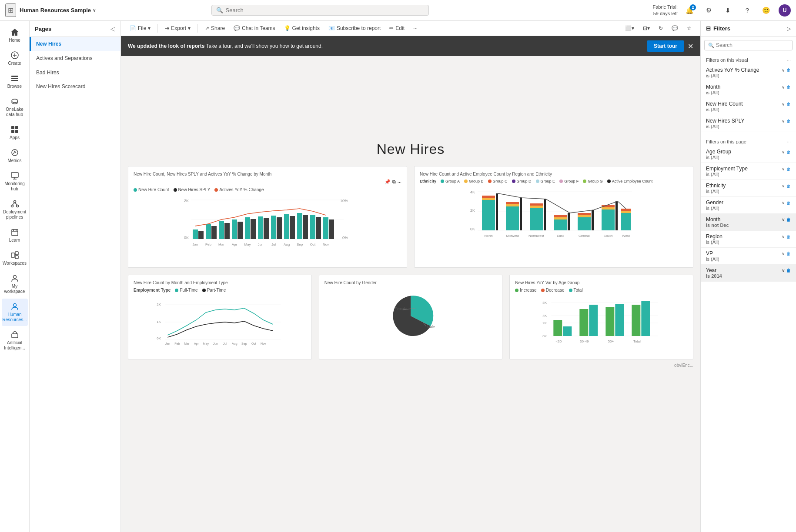 Image resolution: width=796 pixels, height=532 pixels. I want to click on filter-sply-chevron: ∨, so click(783, 121).